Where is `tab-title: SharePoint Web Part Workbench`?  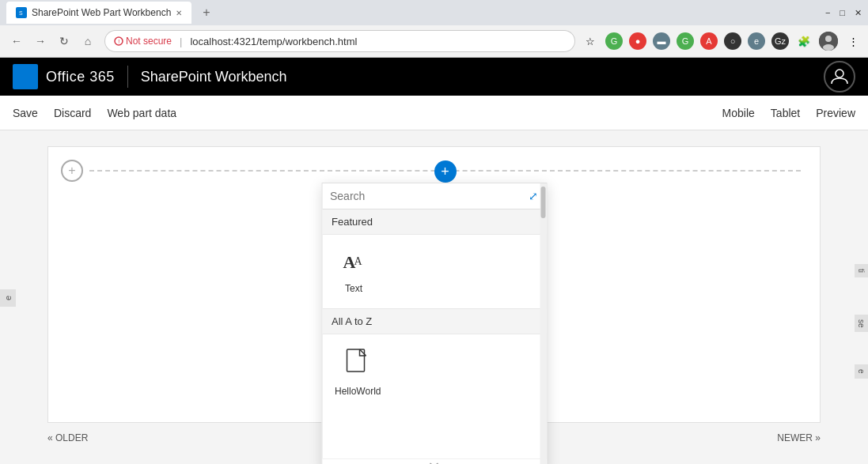
tab-title: SharePoint Web Part Workbench is located at coordinates (101, 13).